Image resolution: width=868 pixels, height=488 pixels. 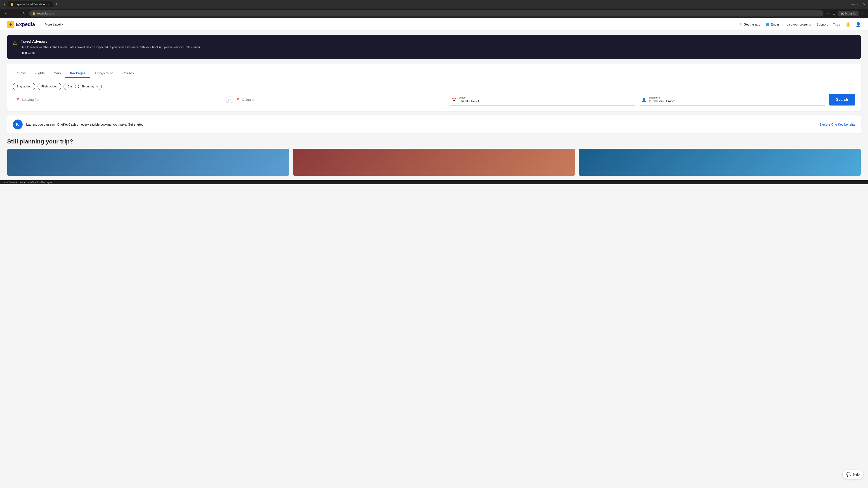 I want to click on notifications-button: 🔔, so click(x=848, y=24).